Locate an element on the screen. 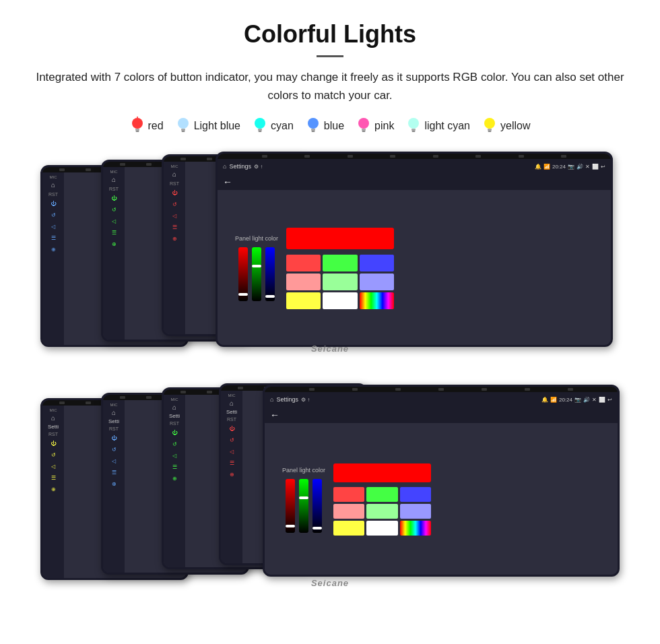 Image resolution: width=660 pixels, height=644 pixels. color-item-red: red is located at coordinates (147, 126).